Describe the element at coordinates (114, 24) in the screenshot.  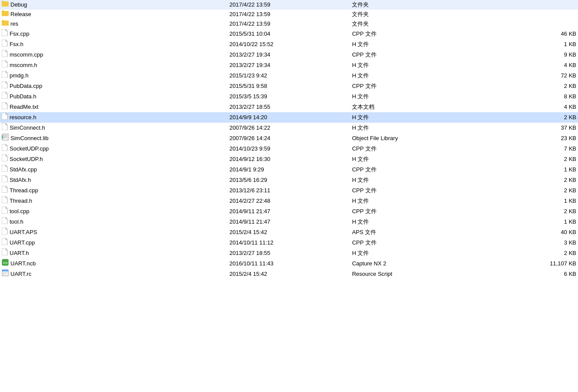
I see `file-name: res` at that location.